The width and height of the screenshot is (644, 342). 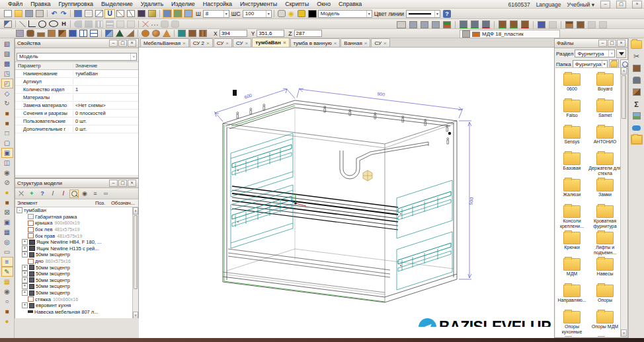 What do you see at coordinates (637, 140) in the screenshot?
I see `active-folder-icon` at bounding box center [637, 140].